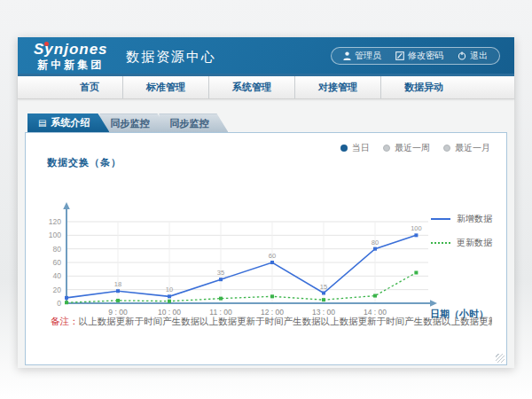 The width and height of the screenshot is (532, 399). What do you see at coordinates (58, 290) in the screenshot?
I see `svg-text: 20` at bounding box center [58, 290].